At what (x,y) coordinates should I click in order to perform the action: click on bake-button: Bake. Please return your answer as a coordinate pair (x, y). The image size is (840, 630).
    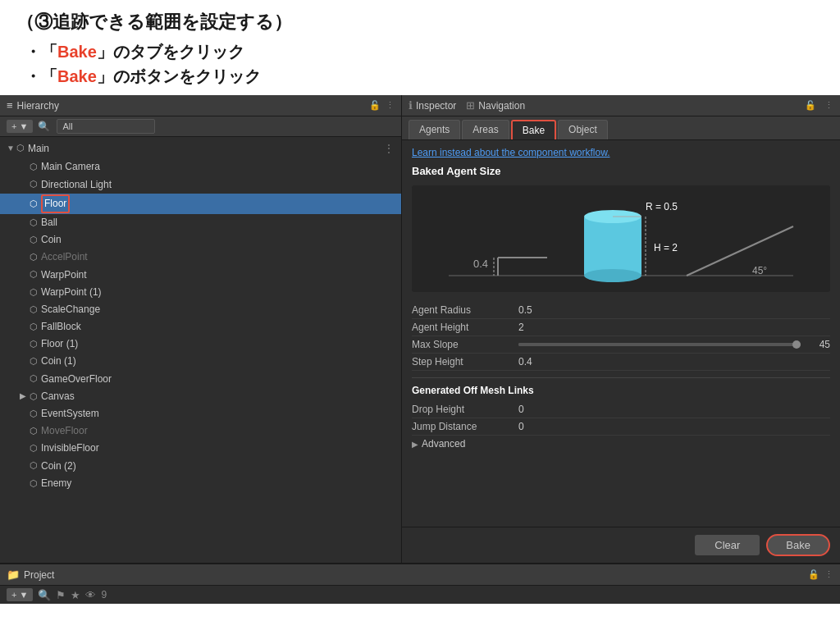
    Looking at the image, I should click on (798, 545).